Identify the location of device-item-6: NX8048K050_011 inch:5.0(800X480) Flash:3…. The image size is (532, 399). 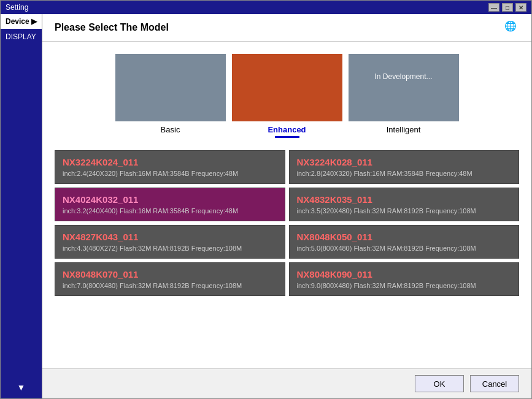
(404, 241).